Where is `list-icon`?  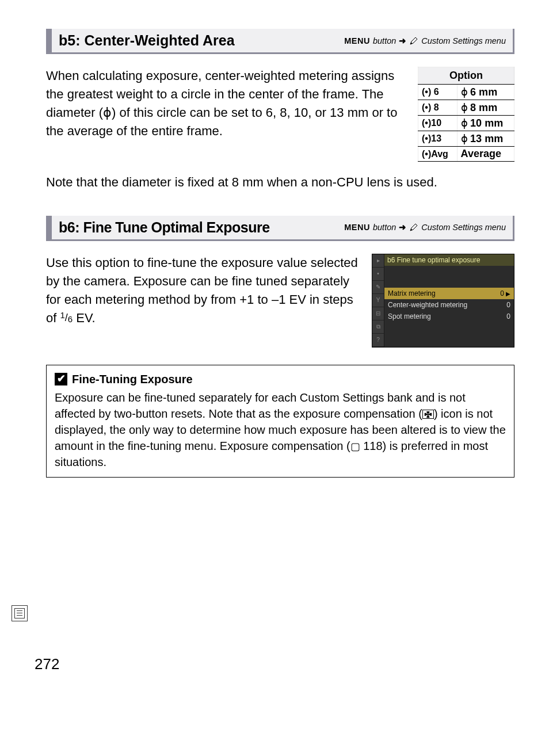
list-icon is located at coordinates (20, 613).